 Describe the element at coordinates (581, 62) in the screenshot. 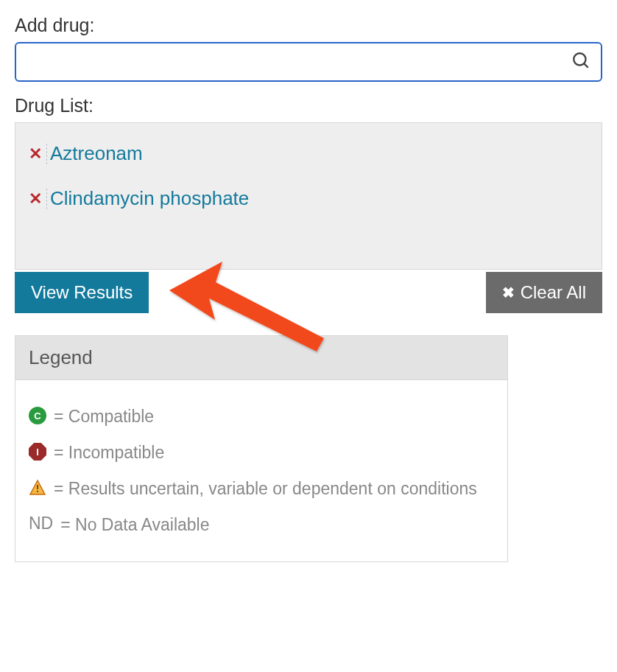

I see `search-icon` at that location.